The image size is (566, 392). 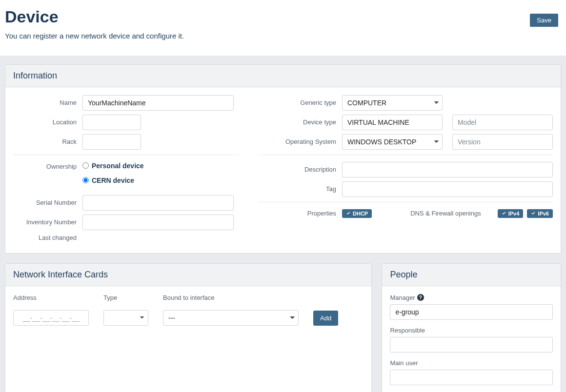 What do you see at coordinates (447, 189) in the screenshot?
I see `tag-input` at bounding box center [447, 189].